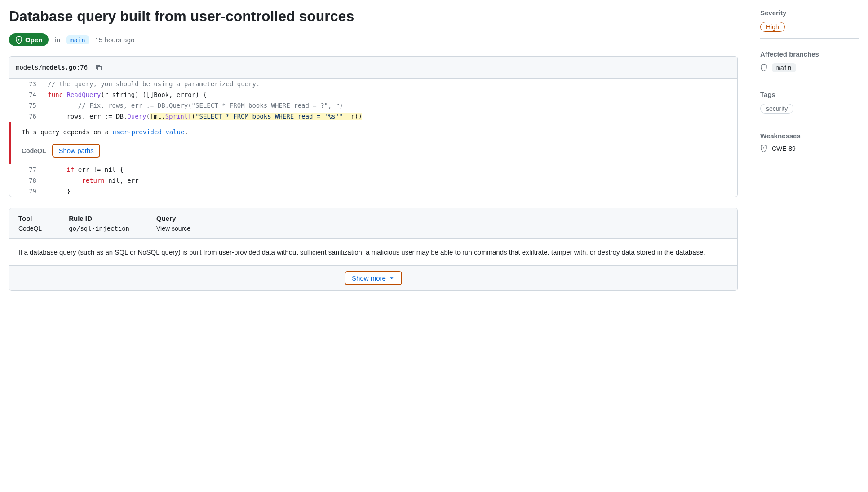 The height and width of the screenshot is (492, 868). What do you see at coordinates (810, 13) in the screenshot?
I see `section-title: Severity` at bounding box center [810, 13].